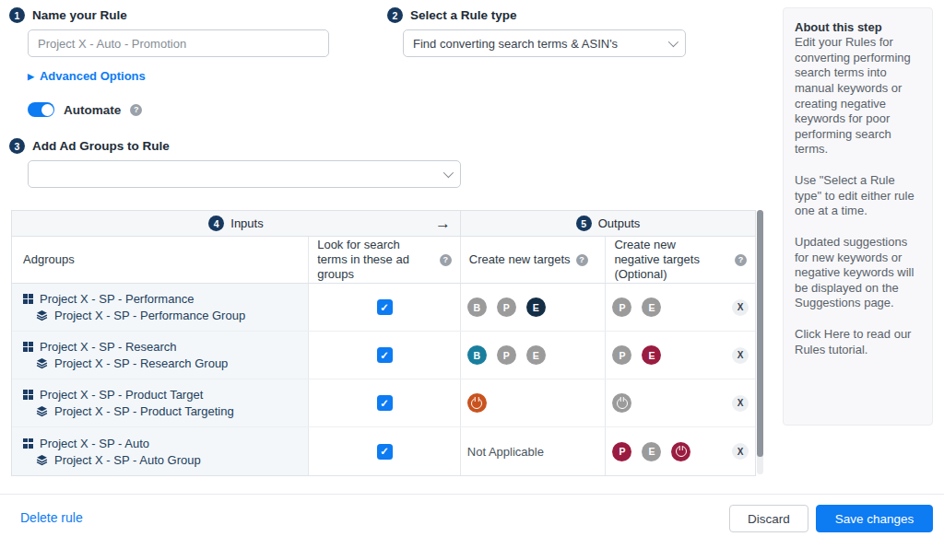 This screenshot has height=560, width=944. I want to click on rule-type-value: Find converting search terms & ASIN's, so click(515, 44).